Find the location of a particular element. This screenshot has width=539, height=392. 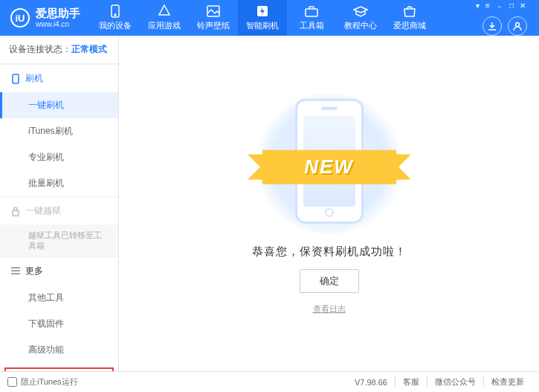

title-bar: iU 爱思助手 www.i4.cn 我的设备 应用游戏 铃声壁纸 智能刷机 is located at coordinates (269, 18).